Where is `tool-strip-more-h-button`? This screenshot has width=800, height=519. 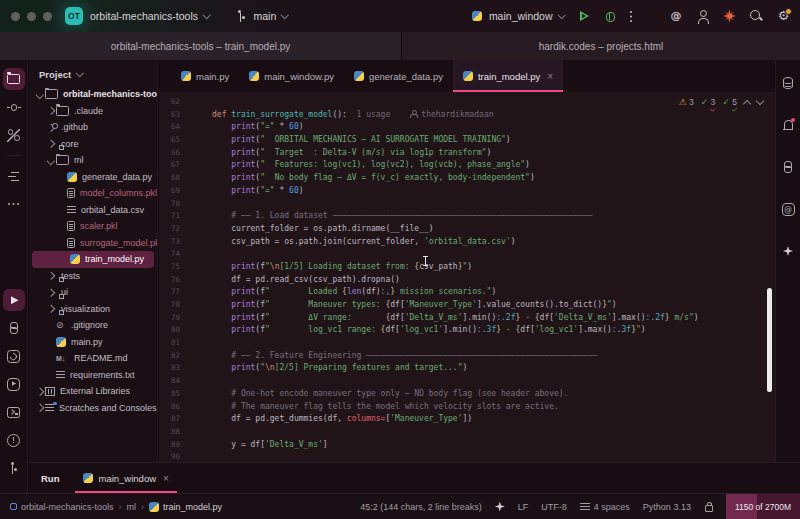
tool-strip-more-h-button is located at coordinates (14, 204).